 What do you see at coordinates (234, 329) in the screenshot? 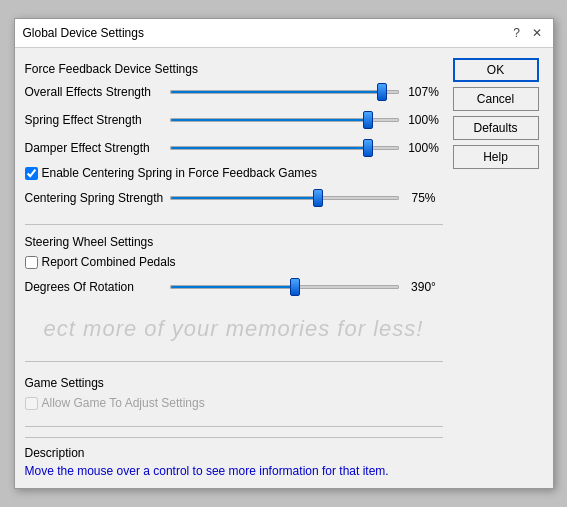
I see `watermark-area: ect more of your memories for less!` at bounding box center [234, 329].